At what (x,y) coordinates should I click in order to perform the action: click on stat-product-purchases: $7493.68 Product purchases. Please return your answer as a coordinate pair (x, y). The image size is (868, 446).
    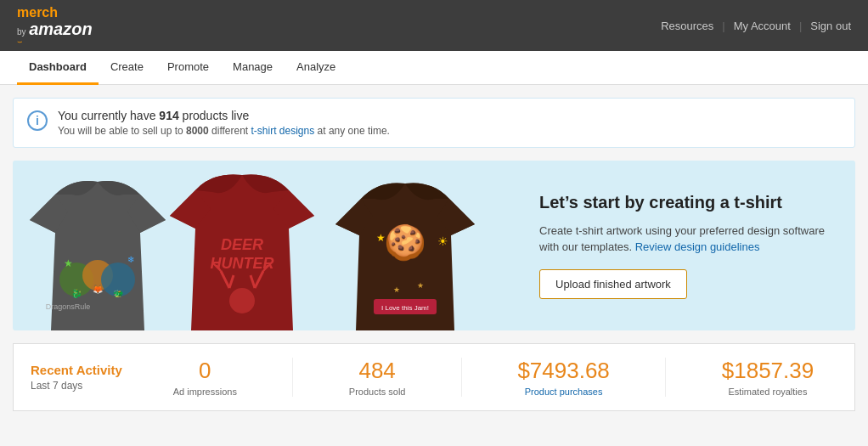
    Looking at the image, I should click on (563, 377).